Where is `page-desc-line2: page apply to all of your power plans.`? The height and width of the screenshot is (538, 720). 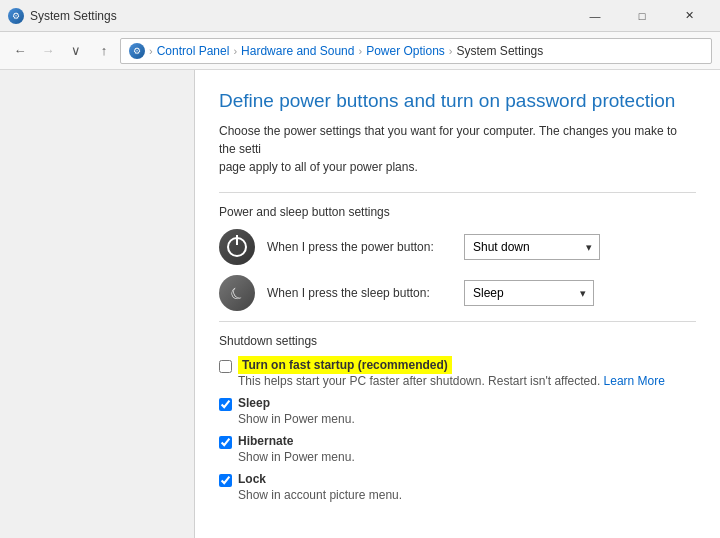
page-desc-line2: page apply to all of your power plans. is located at coordinates (318, 167).